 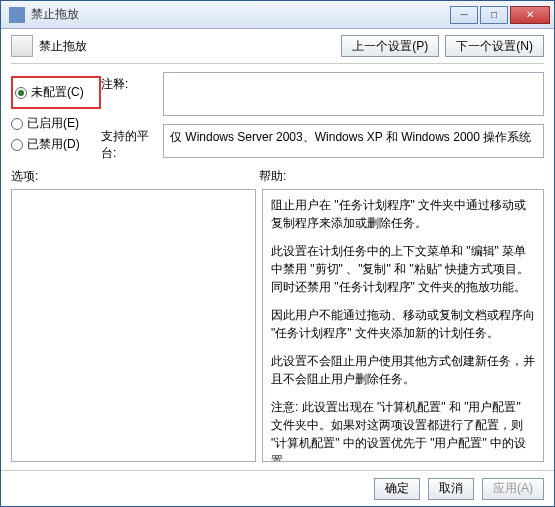 What do you see at coordinates (494, 15) in the screenshot?
I see `maximize-button: □` at bounding box center [494, 15].